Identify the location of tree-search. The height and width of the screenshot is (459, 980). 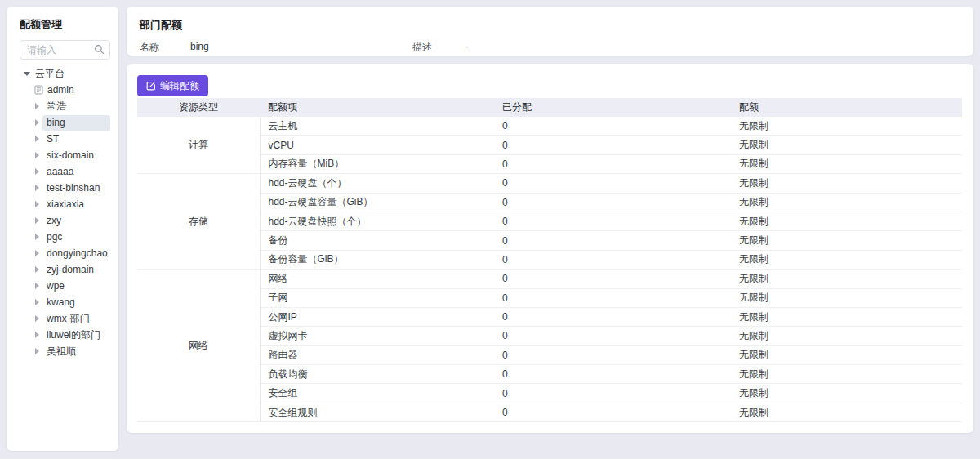
(65, 50).